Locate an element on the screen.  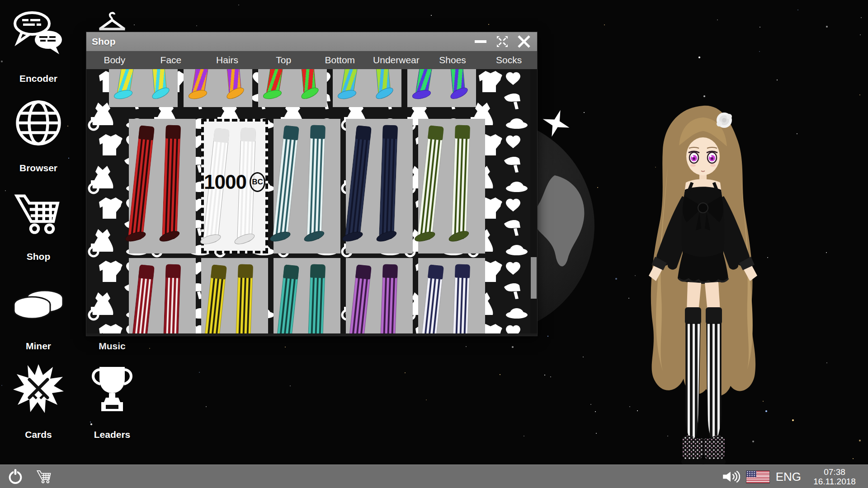
shop-item-teal-white-striped-stockings is located at coordinates (307, 186).